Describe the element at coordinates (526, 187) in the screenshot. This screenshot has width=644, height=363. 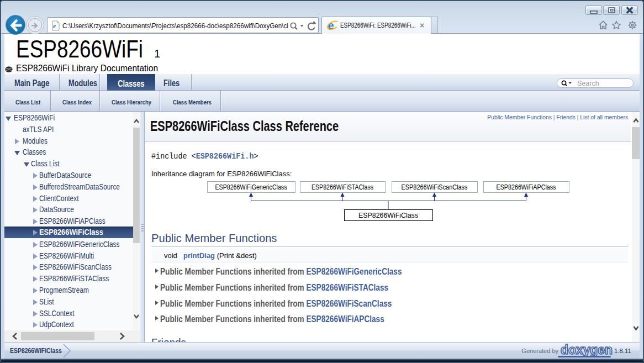
I see `svg-text: ESP8266WiFiAPClass` at that location.